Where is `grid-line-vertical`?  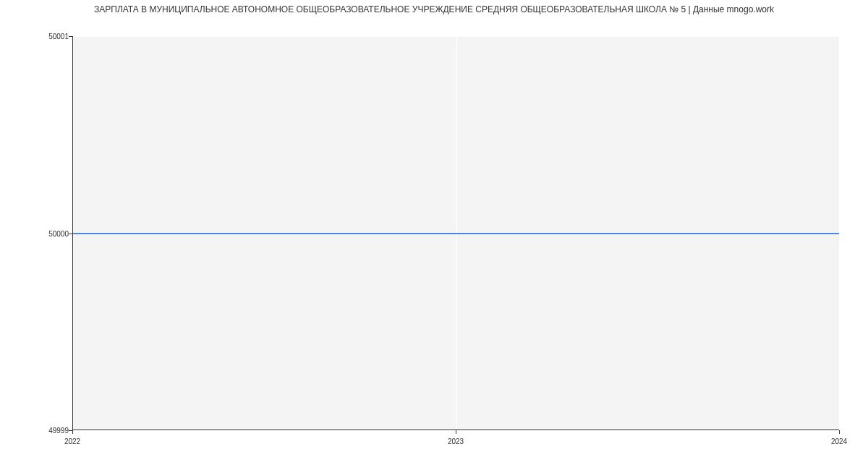
grid-line-vertical is located at coordinates (839, 233).